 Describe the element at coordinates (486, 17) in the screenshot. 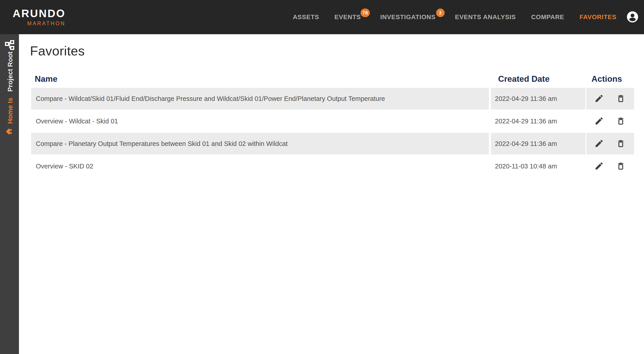

I see `nav-item-events-analysis: EVENTS ANALYSIS` at that location.